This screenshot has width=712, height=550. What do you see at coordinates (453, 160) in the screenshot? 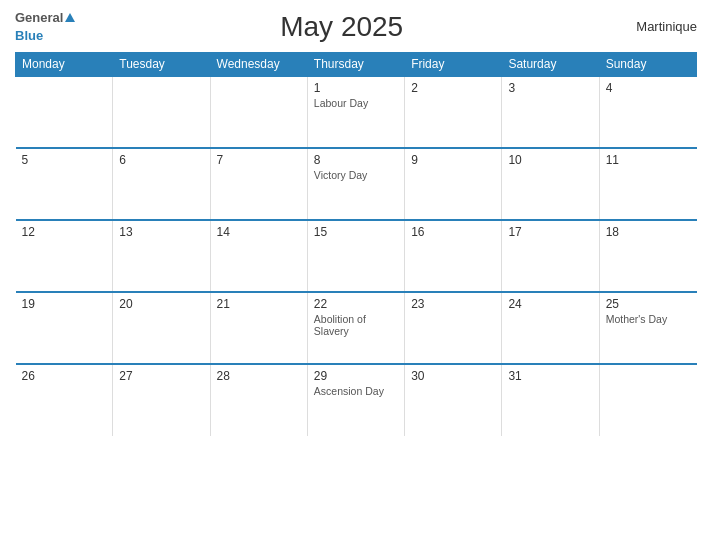
I see `day-number: 9` at bounding box center [453, 160].